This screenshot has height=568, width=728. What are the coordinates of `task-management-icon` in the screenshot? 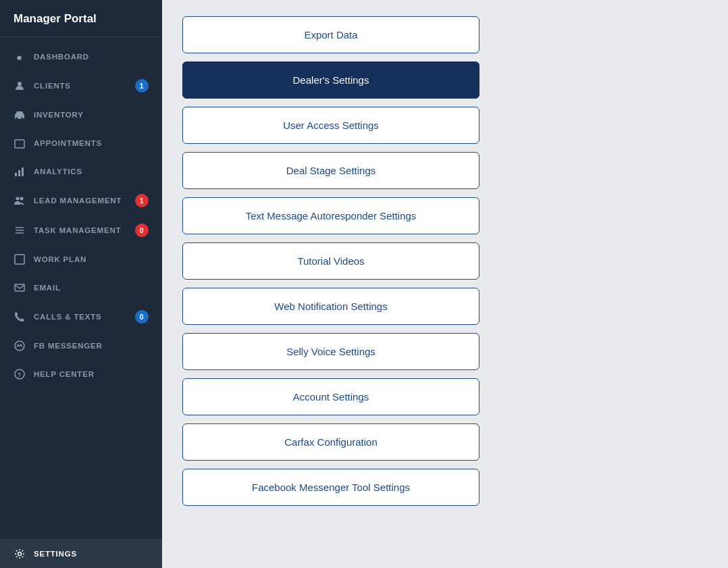 It's located at (20, 230).